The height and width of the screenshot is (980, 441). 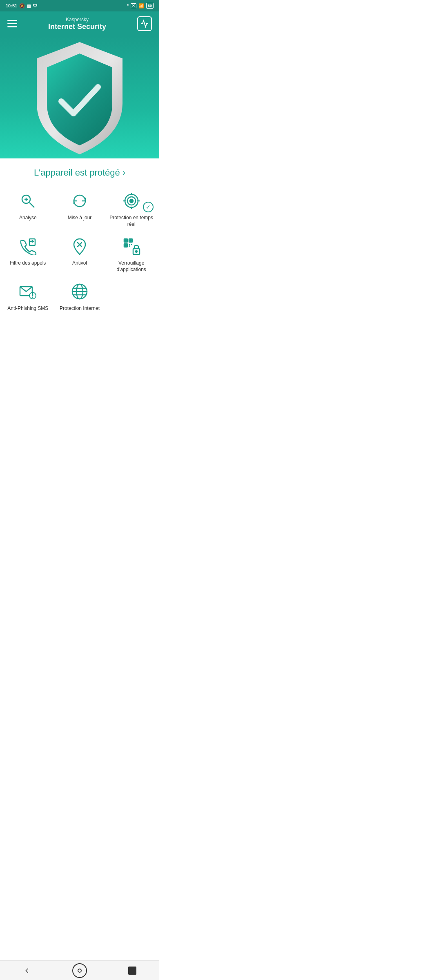 What do you see at coordinates (28, 246) in the screenshot?
I see `phone-block-icon` at bounding box center [28, 246].